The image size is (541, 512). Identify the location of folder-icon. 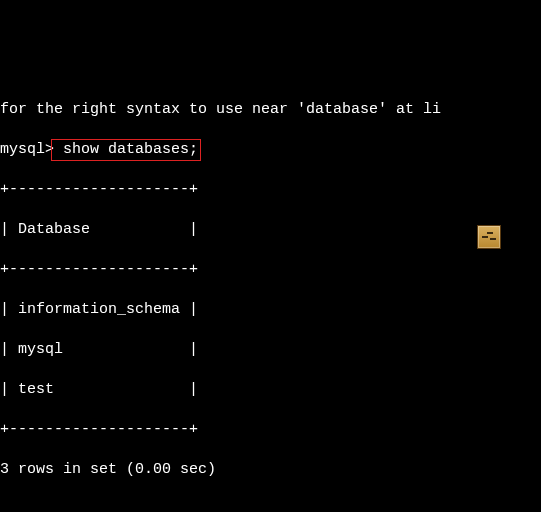
(489, 237).